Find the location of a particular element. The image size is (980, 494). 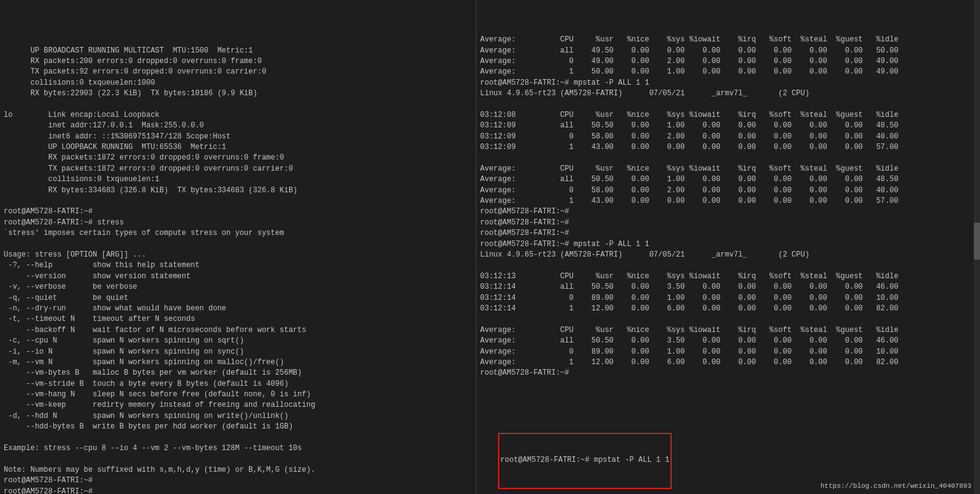

mpstat-cmd-text: root@AM5728-FATRI:~# mpstat -P ALL 1 1 is located at coordinates (585, 460).